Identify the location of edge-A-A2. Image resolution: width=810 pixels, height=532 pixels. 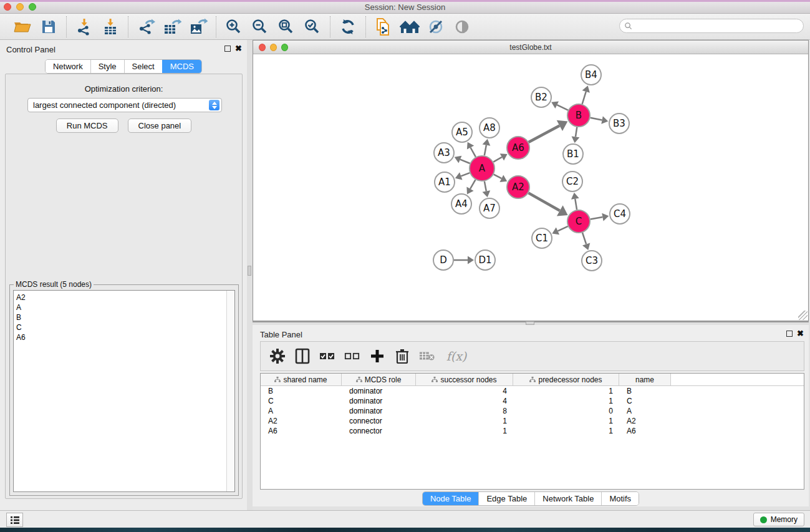
(498, 177).